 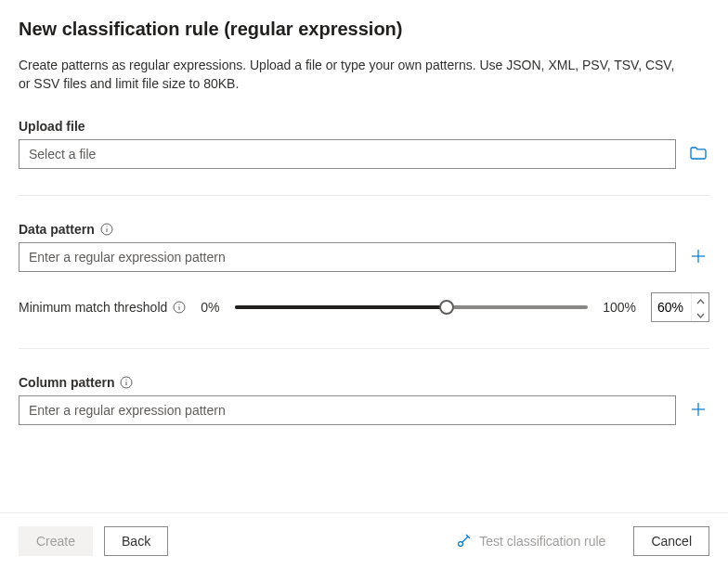 What do you see at coordinates (341, 307) in the screenshot?
I see `slider-fill` at bounding box center [341, 307].